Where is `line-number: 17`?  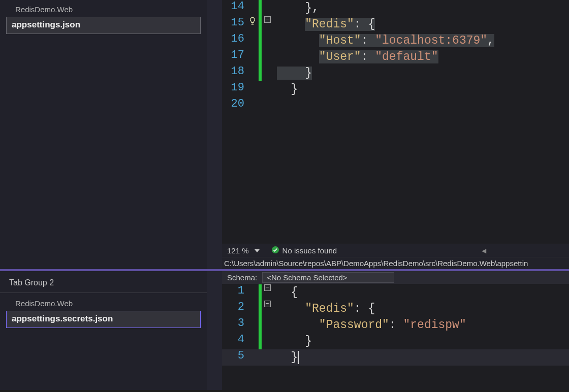 line-number: 17 is located at coordinates (234, 55).